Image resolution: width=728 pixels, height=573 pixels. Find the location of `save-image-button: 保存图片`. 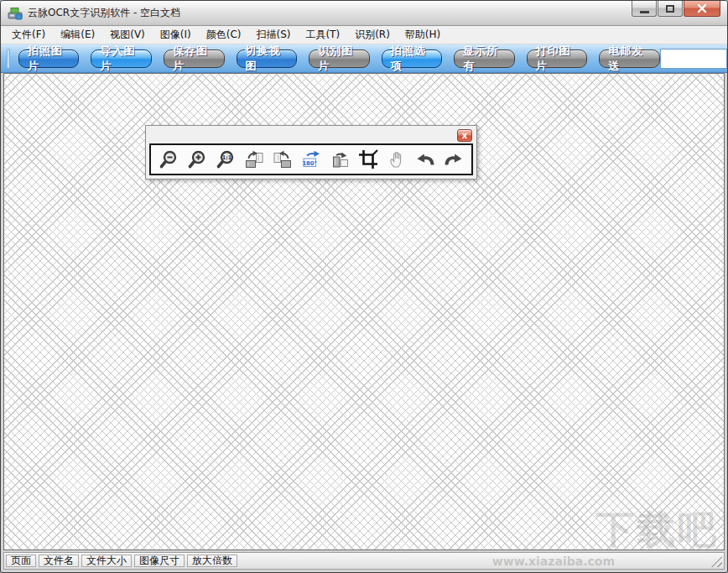

save-image-button: 保存图片 is located at coordinates (195, 59).